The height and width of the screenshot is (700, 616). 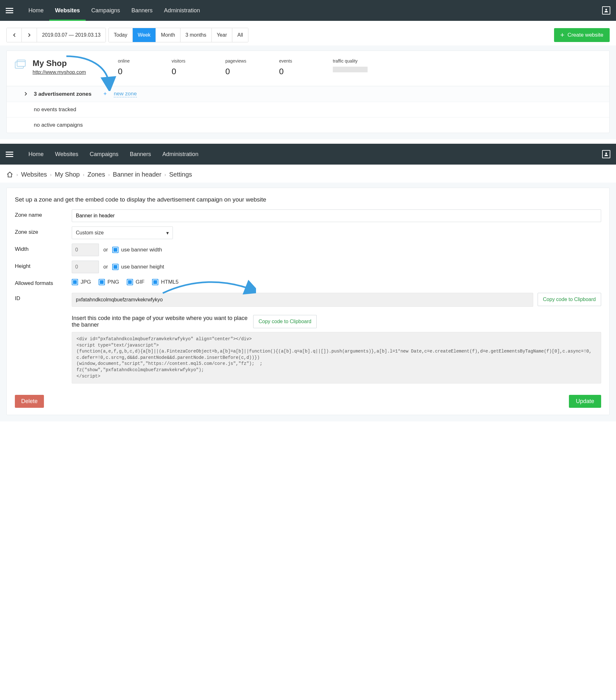 What do you see at coordinates (308, 125) in the screenshot?
I see `no-campaigns-row: no active campaigns` at bounding box center [308, 125].